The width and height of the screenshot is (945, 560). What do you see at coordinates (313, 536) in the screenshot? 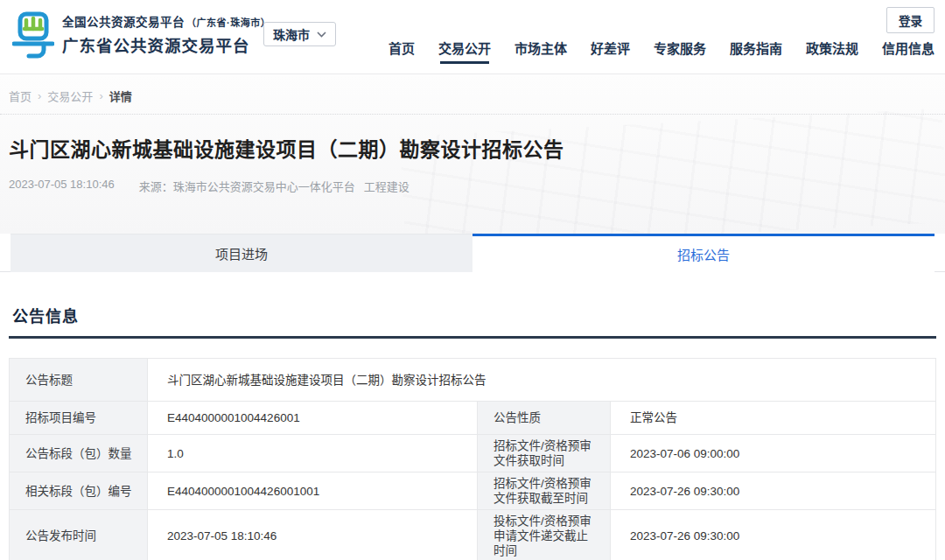
I see `field-value: 2023-07-05 18:10:46` at bounding box center [313, 536].